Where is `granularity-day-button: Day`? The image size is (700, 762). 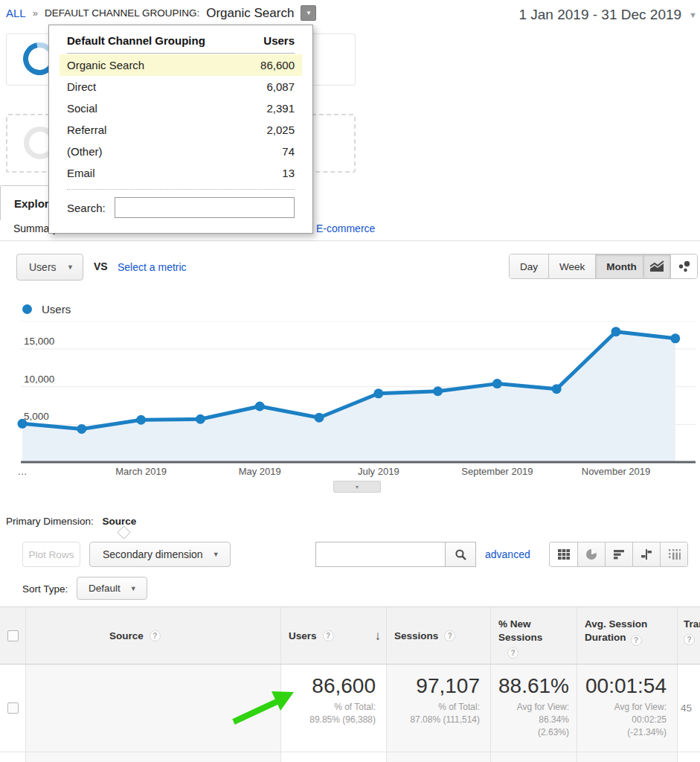
granularity-day-button: Day is located at coordinates (529, 266).